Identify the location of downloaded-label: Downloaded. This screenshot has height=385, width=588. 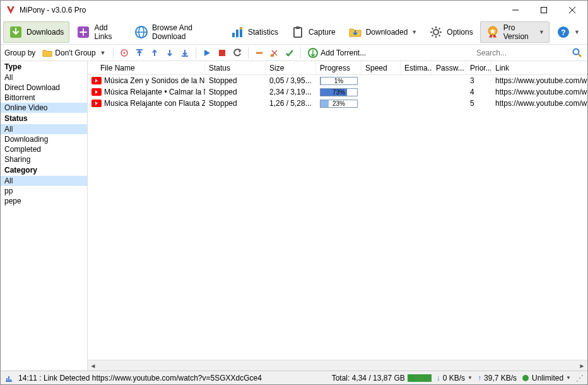
(387, 32).